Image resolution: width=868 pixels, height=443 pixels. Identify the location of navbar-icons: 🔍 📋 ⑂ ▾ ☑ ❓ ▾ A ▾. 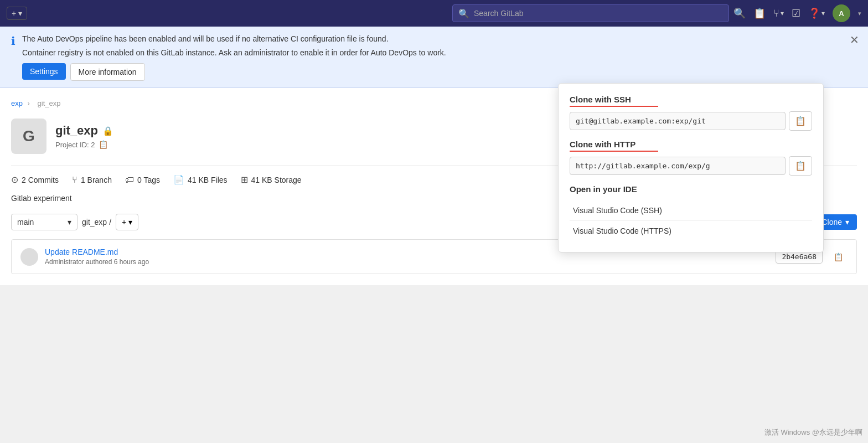
(797, 13).